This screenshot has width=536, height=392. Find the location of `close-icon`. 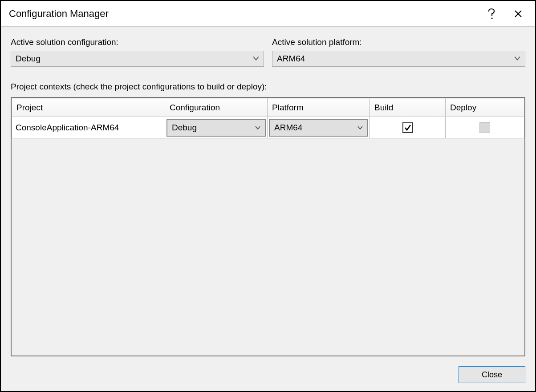

close-icon is located at coordinates (518, 14).